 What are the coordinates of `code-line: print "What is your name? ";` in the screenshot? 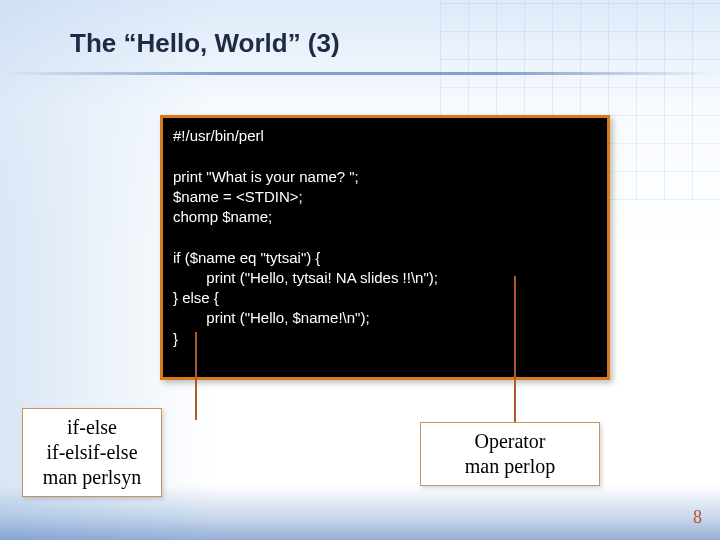 It's located at (266, 176).